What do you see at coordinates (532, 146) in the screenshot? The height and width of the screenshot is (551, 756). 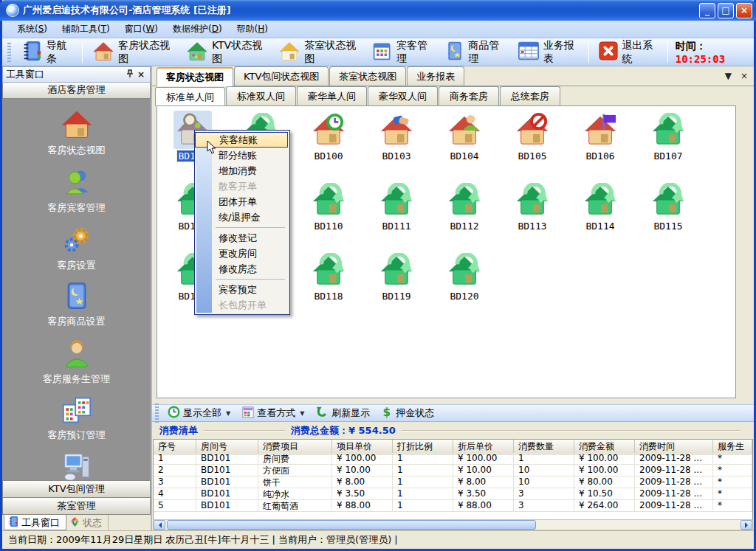 I see `room-BD105: BD105` at bounding box center [532, 146].